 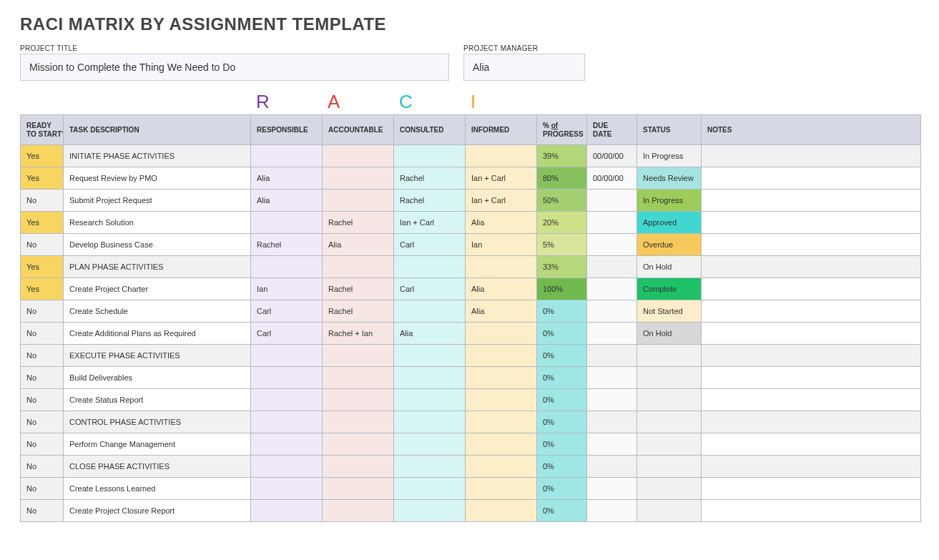 What do you see at coordinates (157, 289) in the screenshot?
I see `cell-task: Create Project Charter` at bounding box center [157, 289].